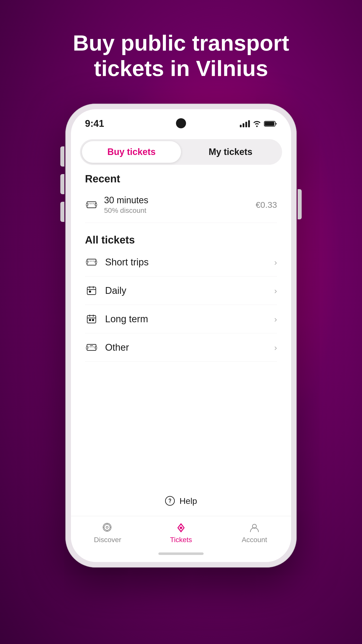 This screenshot has width=362, height=644. What do you see at coordinates (181, 68) in the screenshot?
I see `headline-line2: tickets in Vilnius` at bounding box center [181, 68].